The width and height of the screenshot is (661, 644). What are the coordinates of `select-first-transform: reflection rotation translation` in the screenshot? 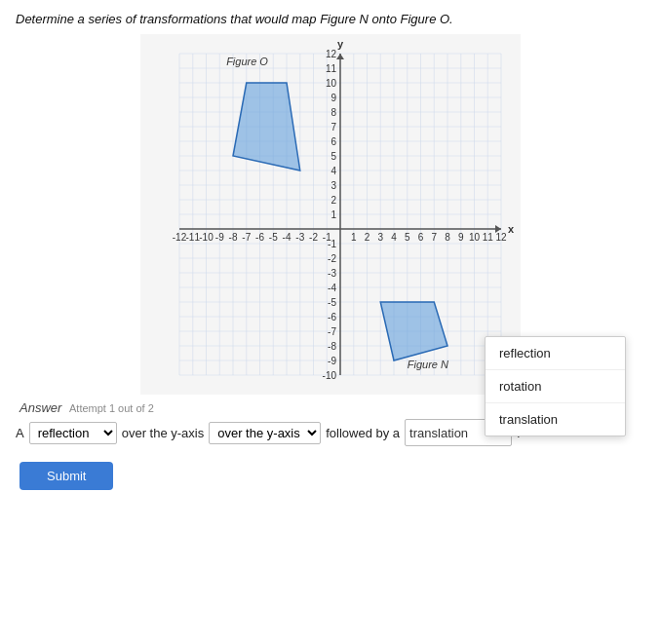 It's located at (73, 433).